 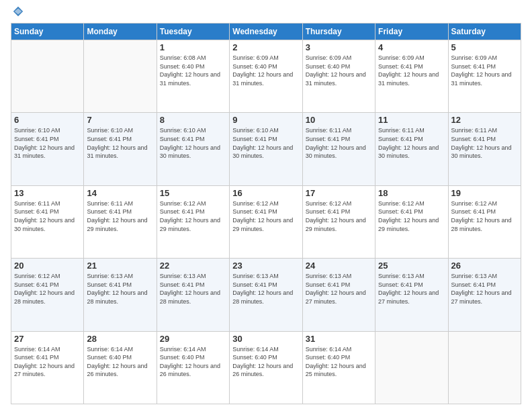 I want to click on day-number: 14, so click(x=120, y=193).